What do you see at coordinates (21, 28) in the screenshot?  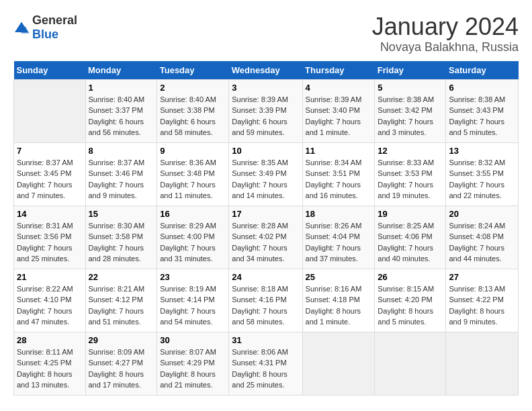 I see `logo-icon` at bounding box center [21, 28].